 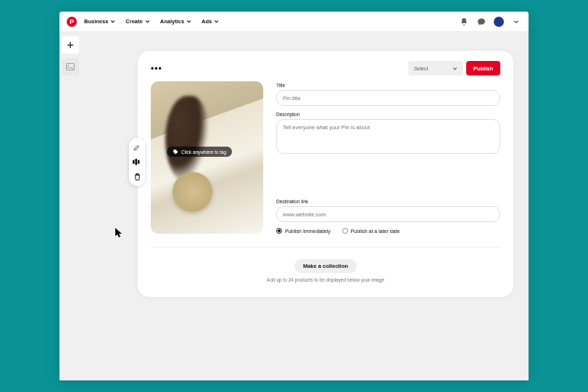 What do you see at coordinates (303, 231) in the screenshot?
I see `publish-now-radio: Publish Immediately` at bounding box center [303, 231].